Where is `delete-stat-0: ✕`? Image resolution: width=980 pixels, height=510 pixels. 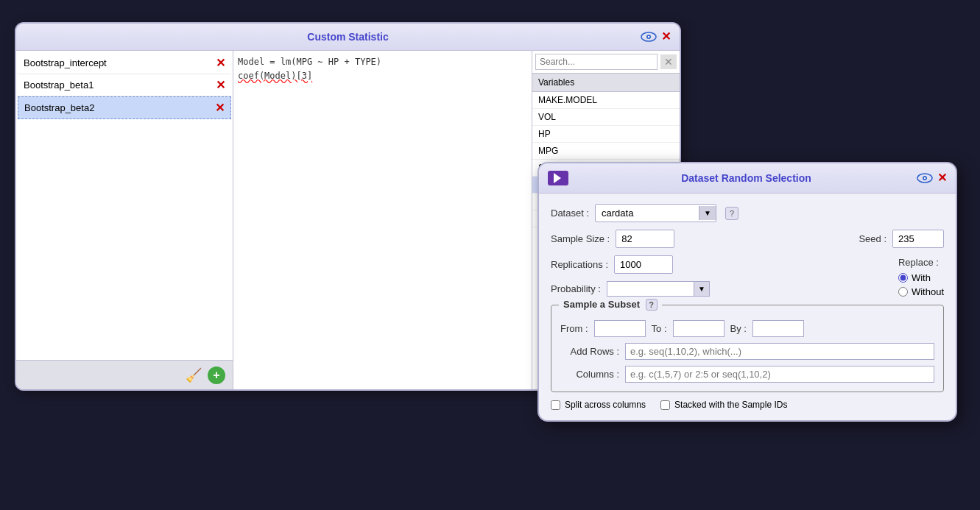
delete-stat-0: ✕ is located at coordinates (221, 63).